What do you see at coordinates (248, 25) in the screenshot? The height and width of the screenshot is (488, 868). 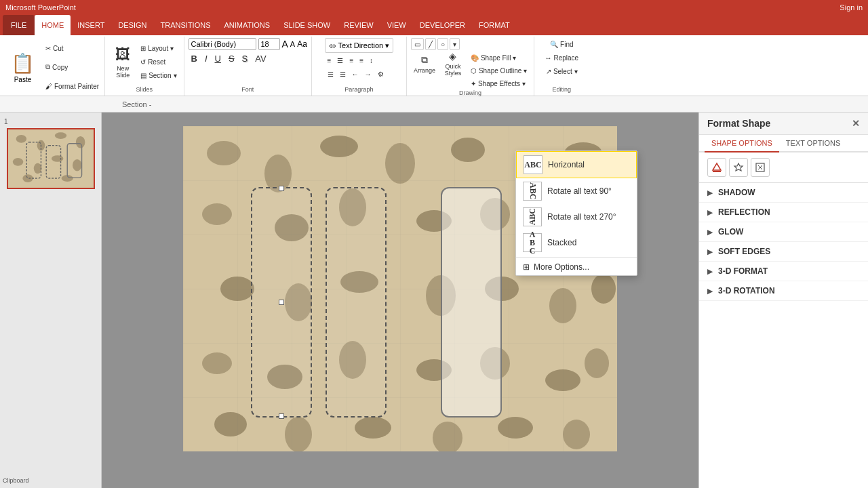 I see `tab-animations: ANIMATIONS` at bounding box center [248, 25].